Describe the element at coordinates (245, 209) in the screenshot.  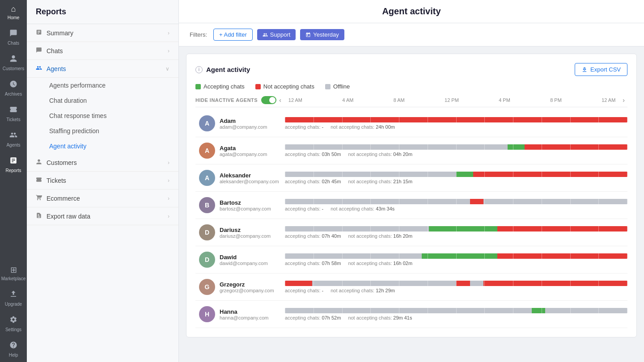
I see `agent-email: bartosz@company.com` at that location.